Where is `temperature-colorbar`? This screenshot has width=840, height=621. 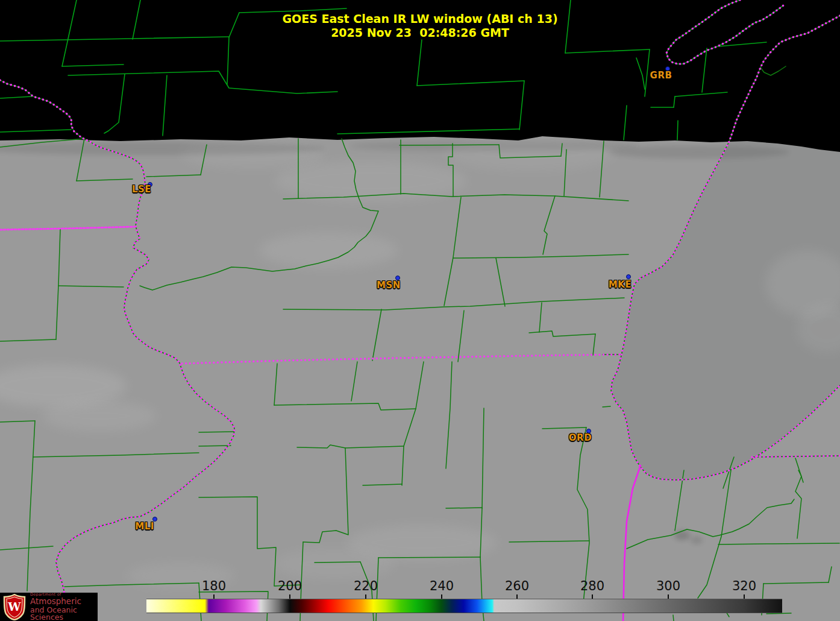 temperature-colorbar is located at coordinates (464, 606).